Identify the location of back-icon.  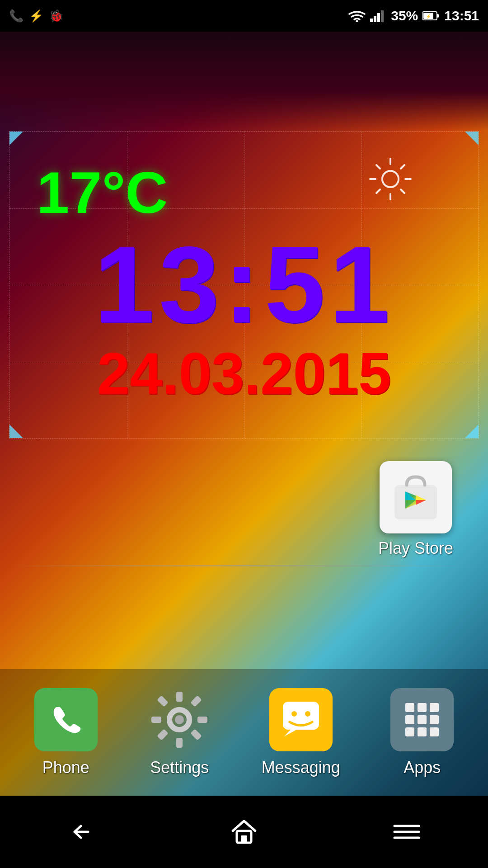
(81, 832).